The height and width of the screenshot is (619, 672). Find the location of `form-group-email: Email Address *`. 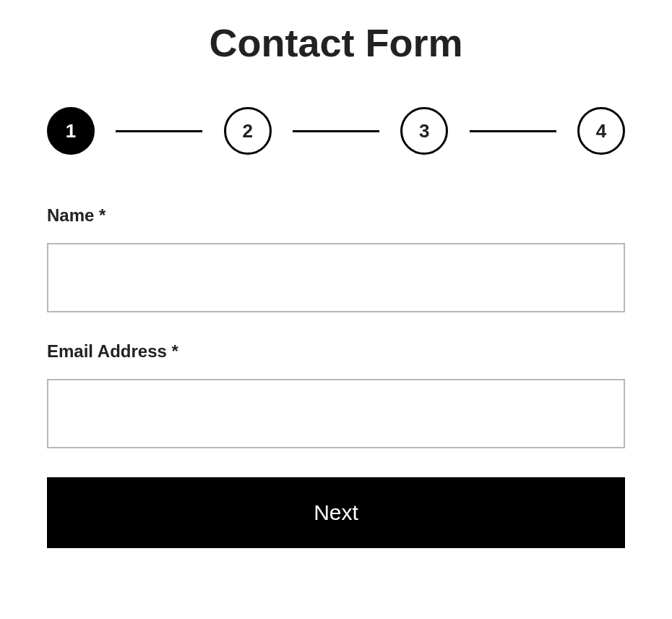

form-group-email: Email Address * is located at coordinates (336, 395).